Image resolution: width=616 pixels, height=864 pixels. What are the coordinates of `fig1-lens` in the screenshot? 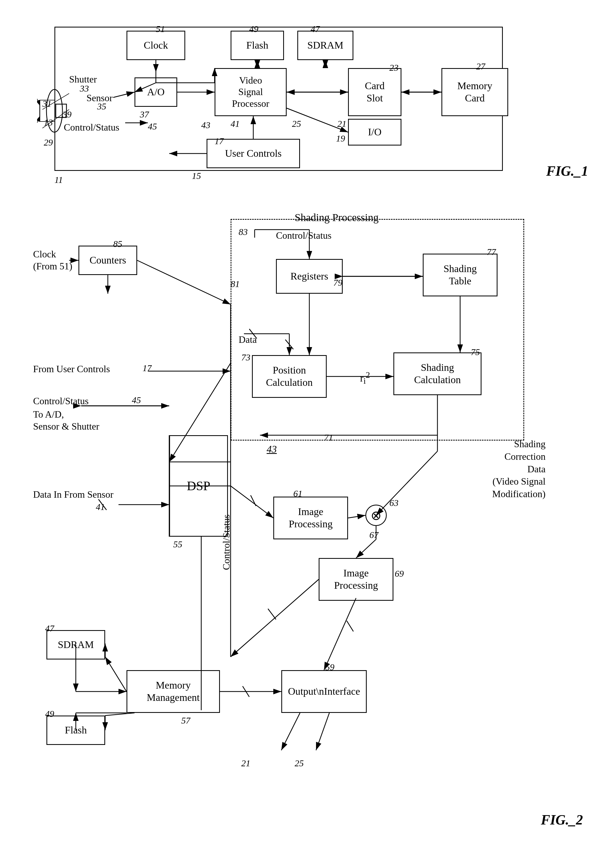 It's located at (55, 111).